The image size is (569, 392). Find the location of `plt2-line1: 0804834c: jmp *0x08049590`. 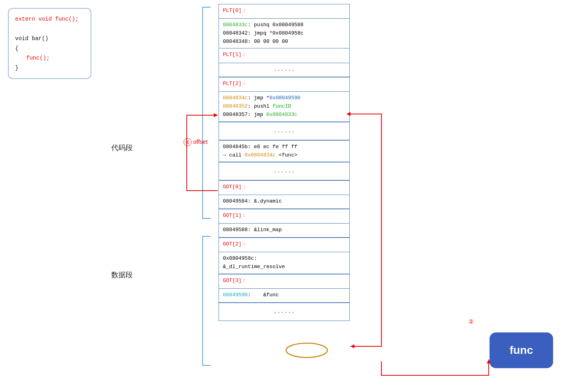

plt2-line1: 0804834c: jmp *0x08049590 is located at coordinates (284, 98).